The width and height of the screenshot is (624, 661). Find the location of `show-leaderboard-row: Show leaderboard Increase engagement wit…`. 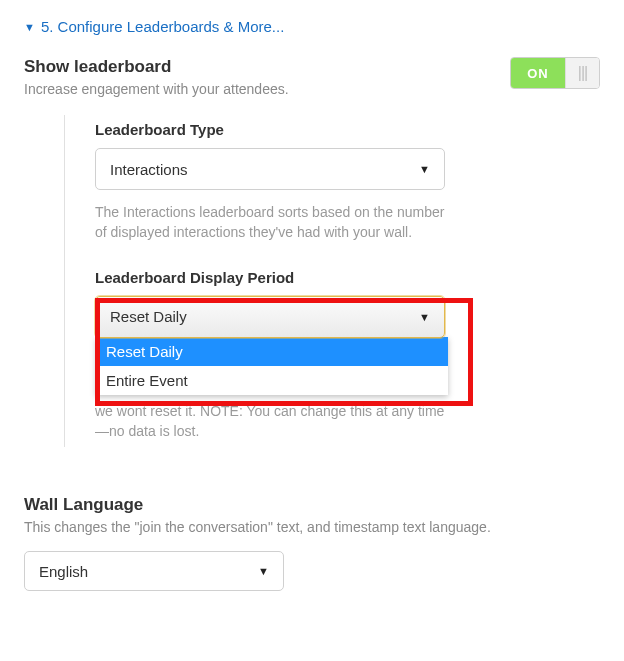

show-leaderboard-row: Show leaderboard Increase engagement wit… is located at coordinates (312, 77).